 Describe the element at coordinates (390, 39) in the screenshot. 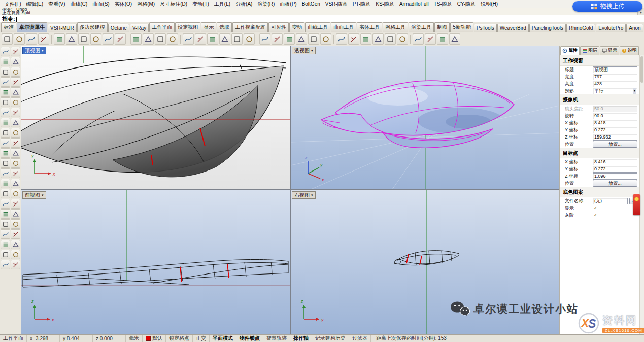

I see `render-icon` at that location.